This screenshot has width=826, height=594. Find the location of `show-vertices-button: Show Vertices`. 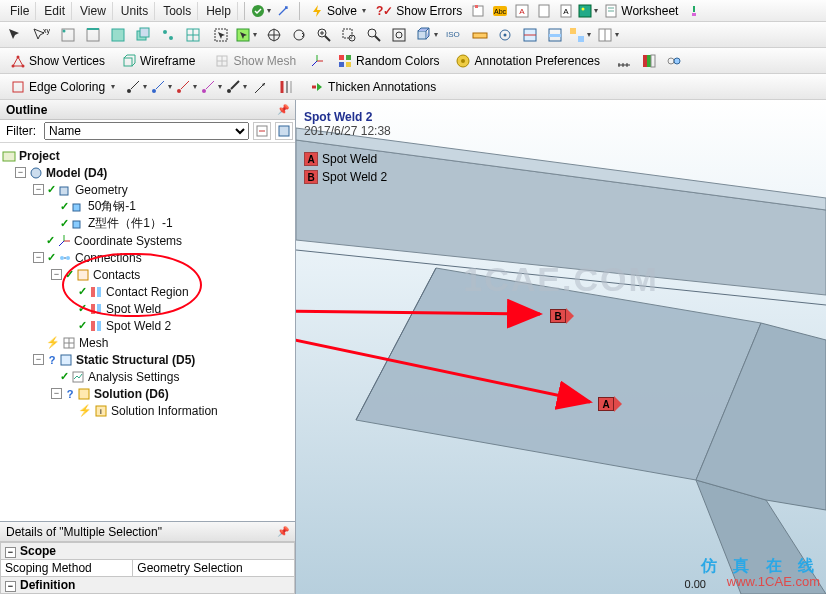

show-vertices-button: Show Vertices is located at coordinates (58, 61).